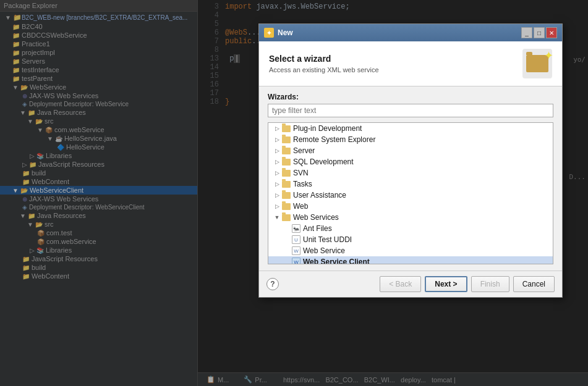 Image resolution: width=588 pixels, height=386 pixels. What do you see at coordinates (296, 229) in the screenshot?
I see `ant-file-icon: 🐜` at bounding box center [296, 229].